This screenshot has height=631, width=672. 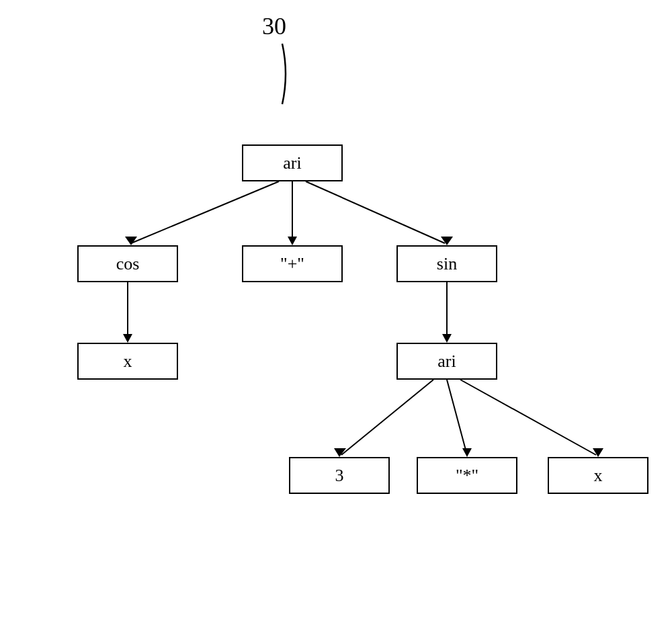 I want to click on node-plus: "+", so click(x=292, y=263).